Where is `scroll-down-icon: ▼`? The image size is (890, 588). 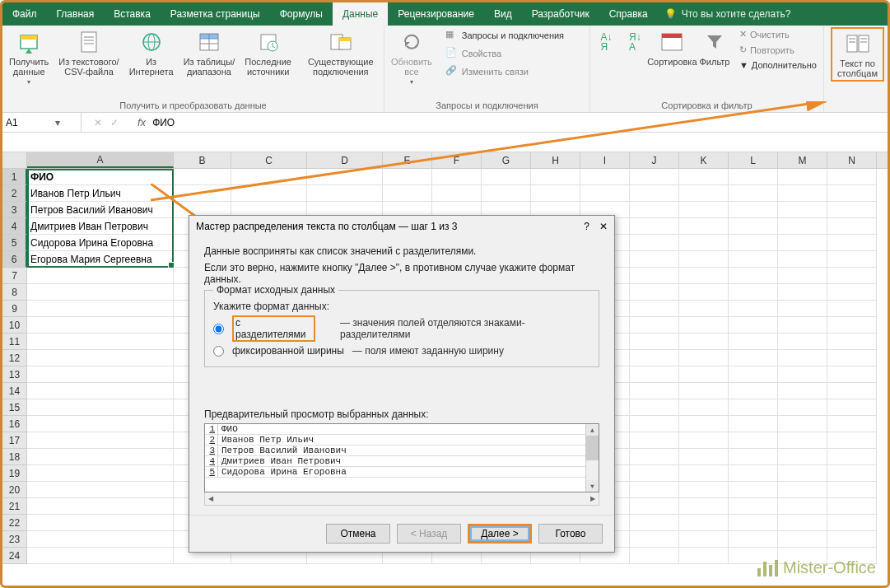 scroll-down-icon: ▼ is located at coordinates (593, 486).